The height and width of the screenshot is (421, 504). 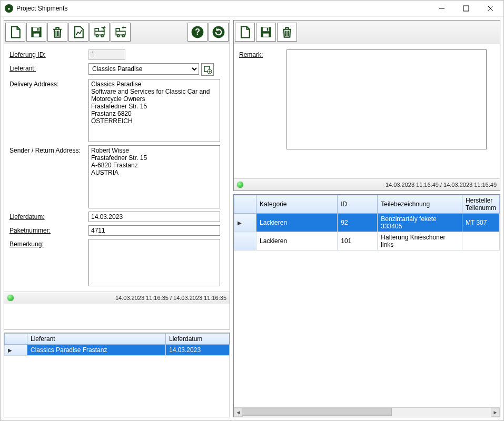 I want to click on lieferung-id-field: 1, so click(x=107, y=55).